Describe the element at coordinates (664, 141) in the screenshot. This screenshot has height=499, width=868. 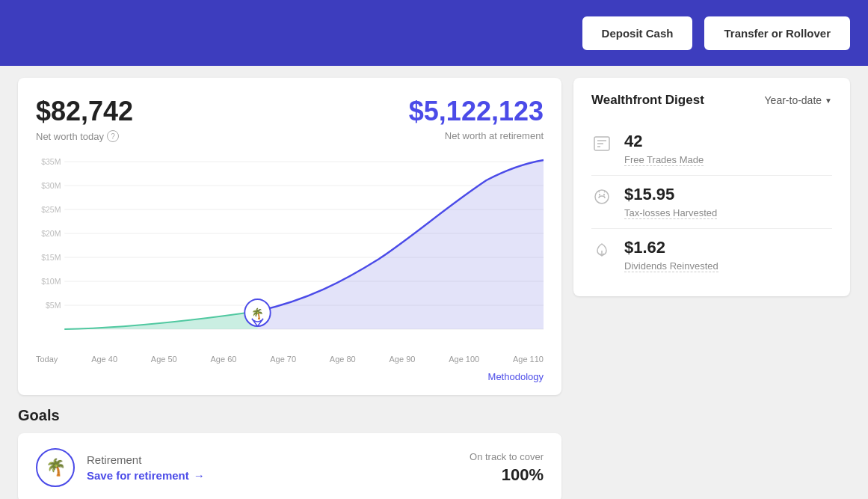
I see `digest-trades-value: 42` at that location.